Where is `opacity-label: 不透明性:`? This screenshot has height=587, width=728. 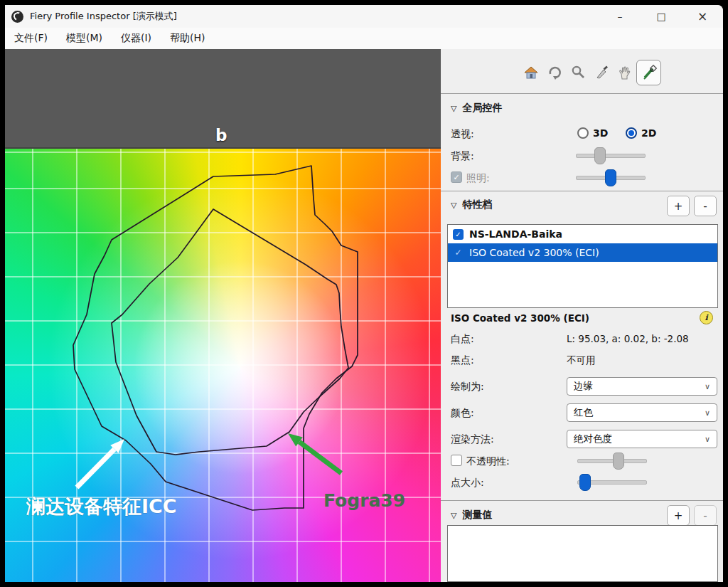 opacity-label: 不透明性: is located at coordinates (488, 462).